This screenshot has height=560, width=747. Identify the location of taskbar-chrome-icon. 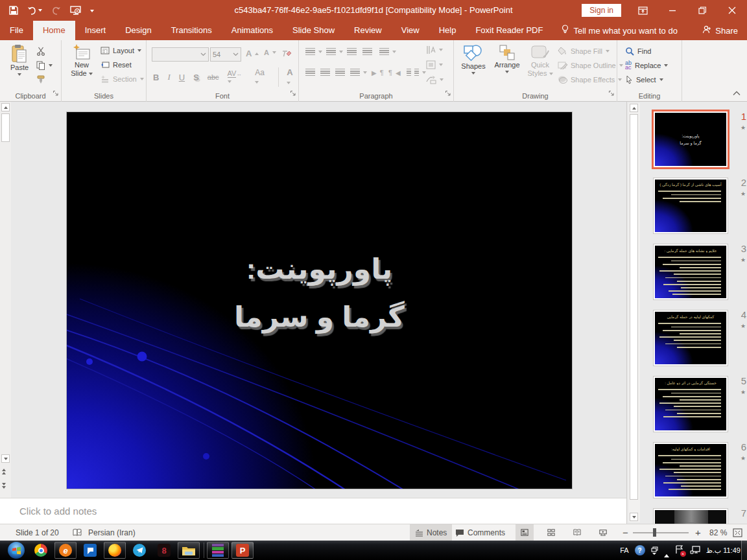
(41, 550).